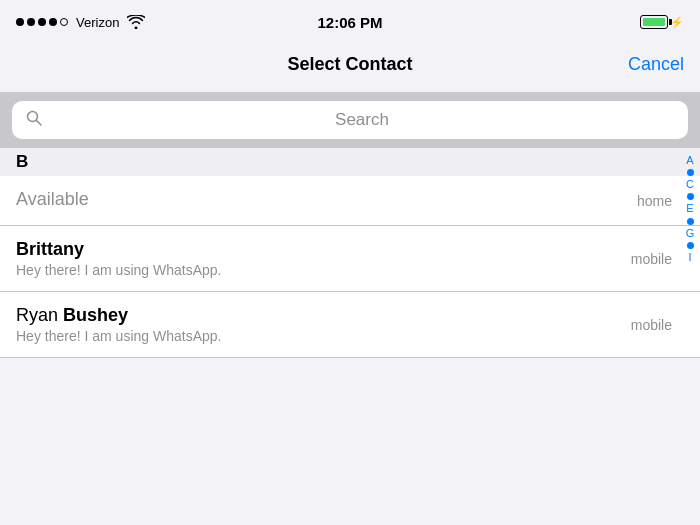 Image resolution: width=700 pixels, height=525 pixels. What do you see at coordinates (690, 258) in the screenshot?
I see `index-item-i: I` at bounding box center [690, 258].